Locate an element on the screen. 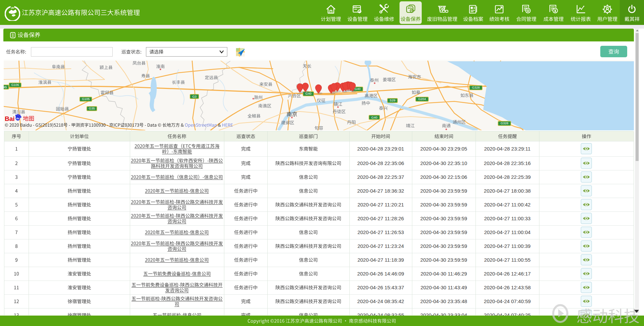 The width and height of the screenshot is (644, 326). svg-text: JH is located at coordinates (12, 8).